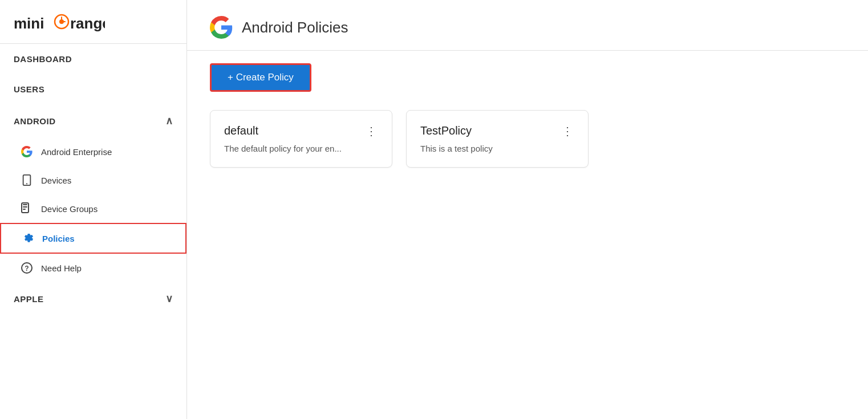 This screenshot has height=419, width=868. I want to click on apple-chevron-icon: ∨, so click(169, 299).